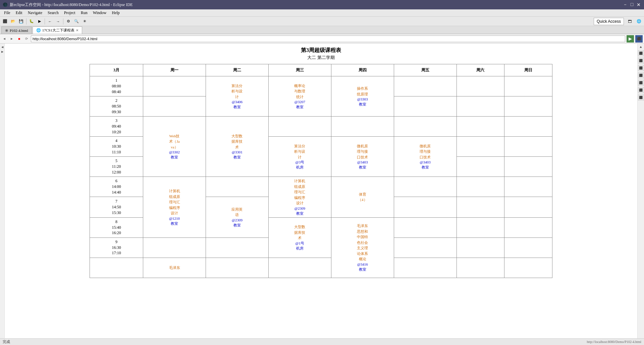 The image size is (644, 345). Describe the element at coordinates (71, 5) in the screenshot. I see `app-title: 新eclipse工作空间 - http://localhost:8080/Dem…` at that location.